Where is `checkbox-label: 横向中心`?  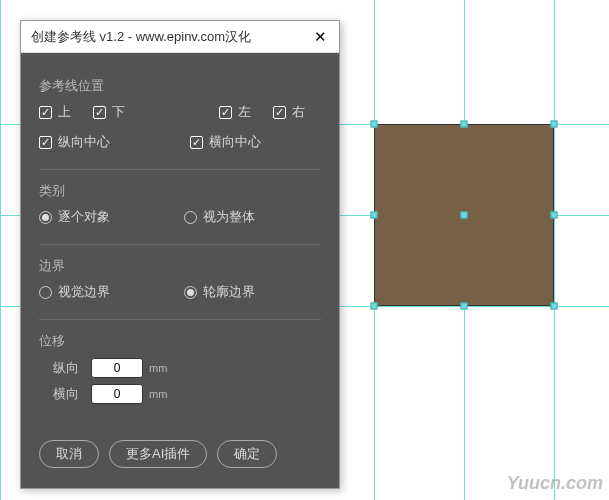
checkbox-label: 横向中心 is located at coordinates (235, 142).